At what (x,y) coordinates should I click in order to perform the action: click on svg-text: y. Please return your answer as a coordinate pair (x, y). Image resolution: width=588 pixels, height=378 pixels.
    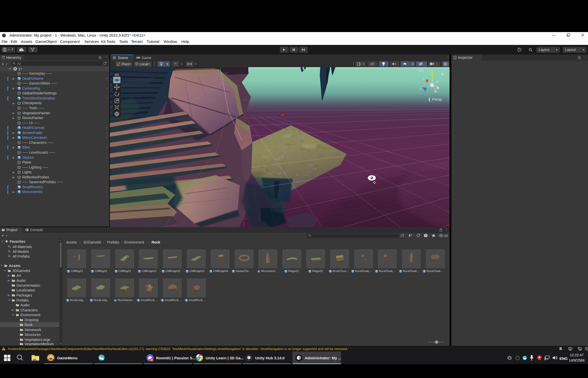
    Looking at the image, I should click on (432, 71).